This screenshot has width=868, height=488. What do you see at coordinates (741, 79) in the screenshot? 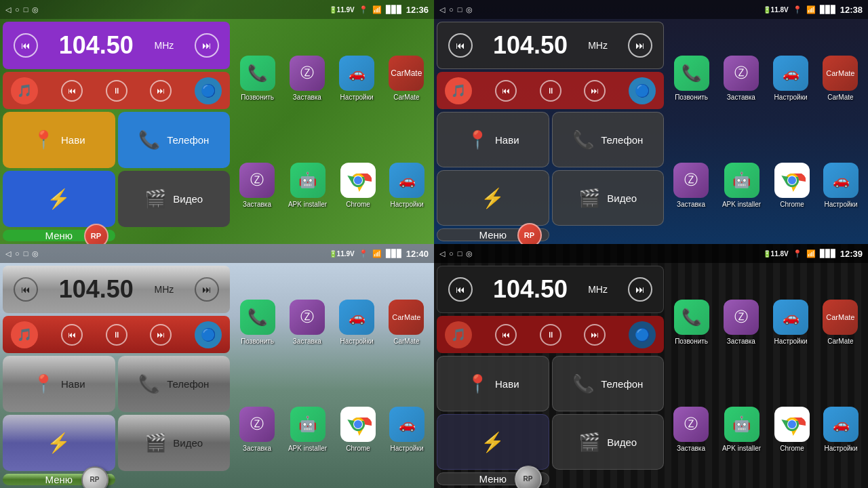
I see `app-zastavka1-q2: Ⓩ Заставка` at bounding box center [741, 79].